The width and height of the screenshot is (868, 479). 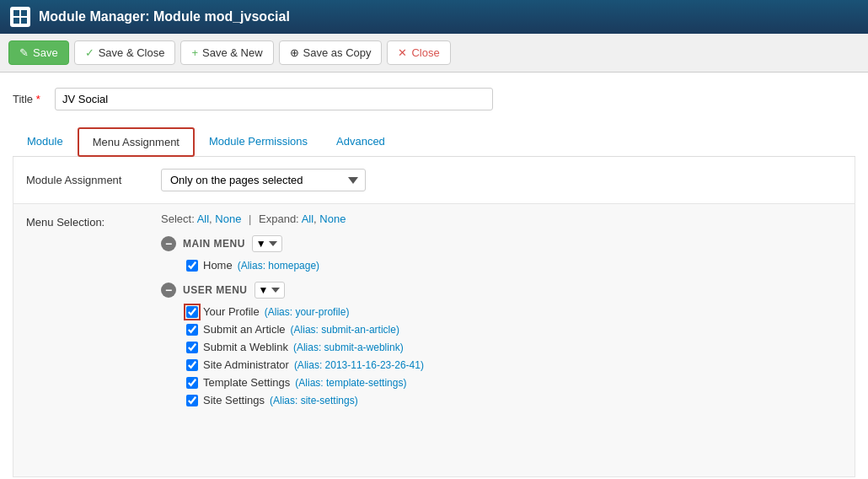 What do you see at coordinates (125, 52) in the screenshot?
I see `save-close-button: ✓ Save & Close` at bounding box center [125, 52].